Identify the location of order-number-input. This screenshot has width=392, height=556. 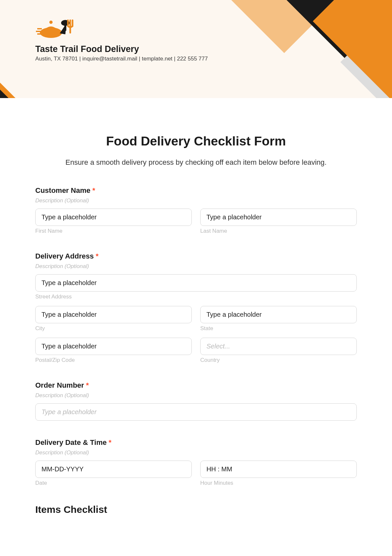
(196, 412).